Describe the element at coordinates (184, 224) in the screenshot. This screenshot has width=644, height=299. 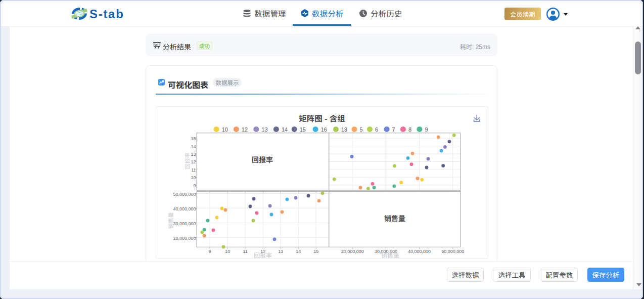
I see `svg-text: 30,000,000` at that location.